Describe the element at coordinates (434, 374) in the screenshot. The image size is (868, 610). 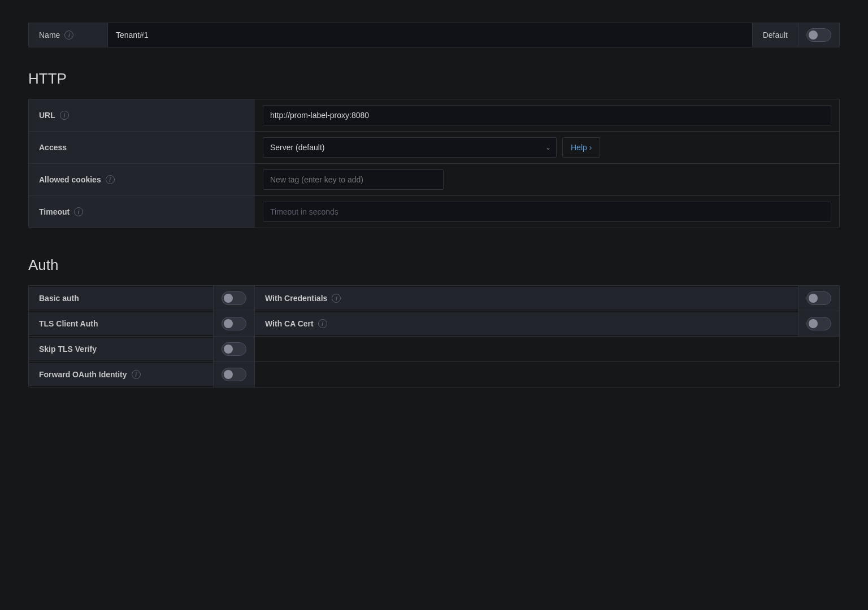
I see `forward-oauth-row: Forward OAuth Identity i` at that location.